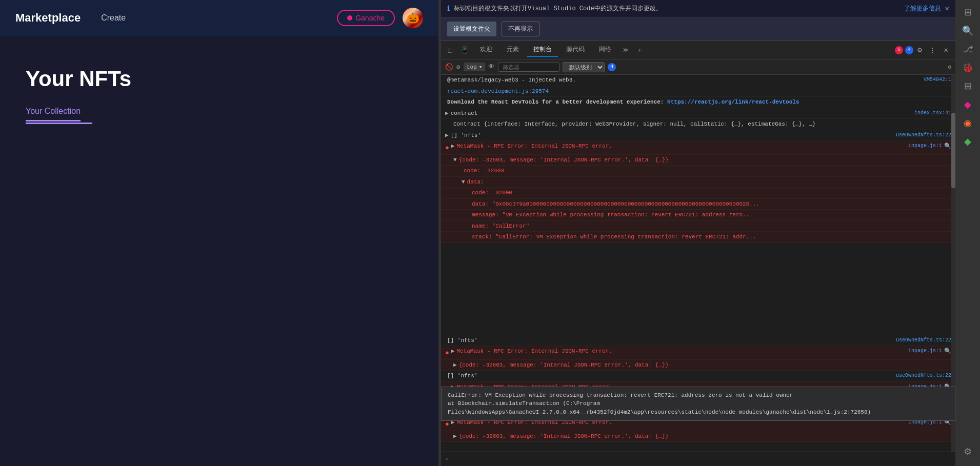  I want to click on source-ref-nfts-3: useOwnedNfts.ts:22, so click(921, 375).